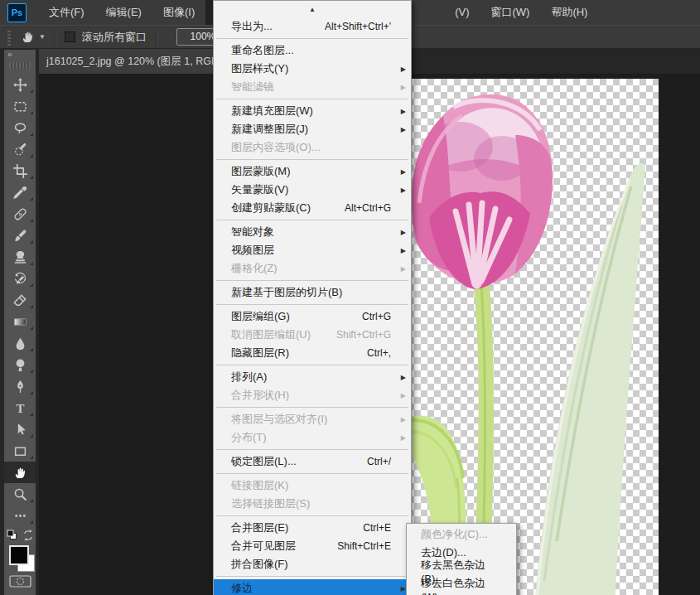  I want to click on layer-menu-item: 隐藏图层(R)Ctrl+,, so click(312, 353).